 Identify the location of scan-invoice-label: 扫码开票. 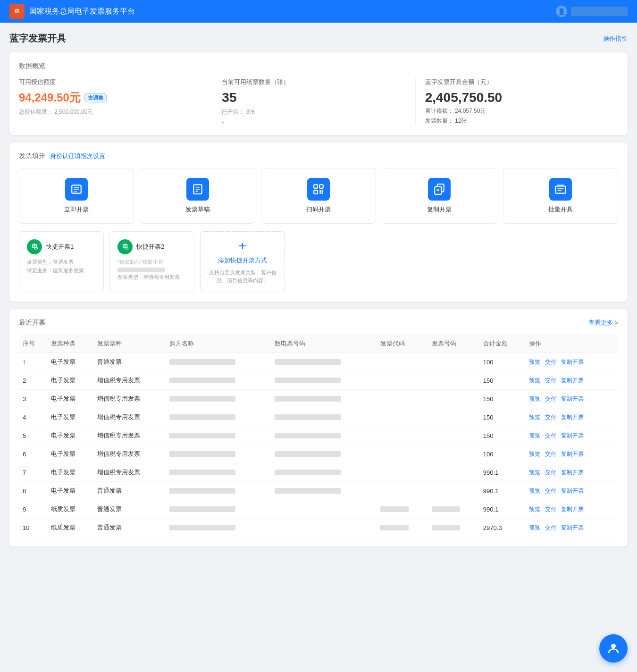
(318, 210).